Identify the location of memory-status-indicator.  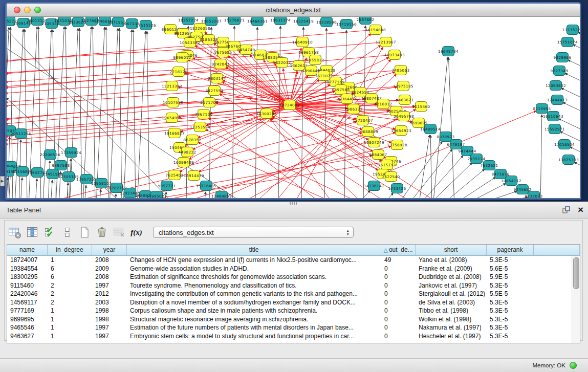
(573, 365).